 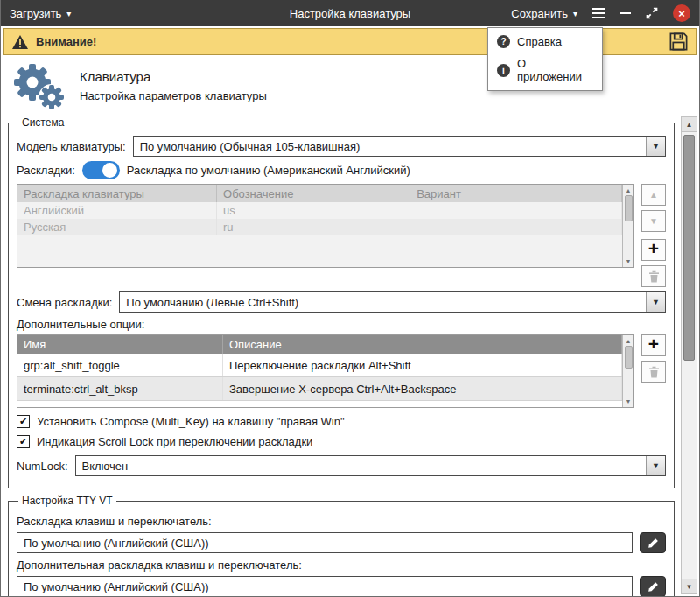 I want to click on extra-options-table: Имя Описание grp:alt_shift_toggle Перекл…, so click(x=326, y=371).